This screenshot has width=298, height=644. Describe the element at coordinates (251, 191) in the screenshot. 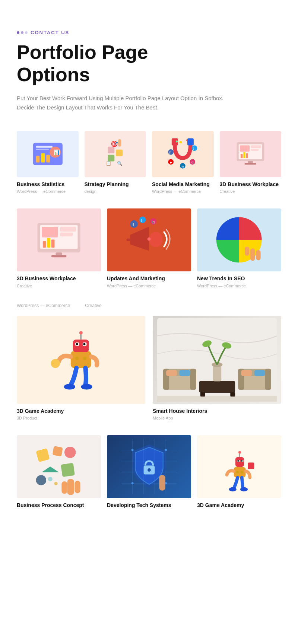

I see `card-tag-3d-workplace-small: Creative` at that location.